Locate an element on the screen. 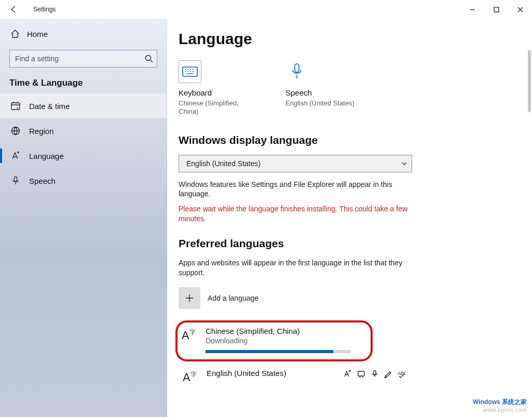 The width and height of the screenshot is (532, 417). home-icon is located at coordinates (15, 34).